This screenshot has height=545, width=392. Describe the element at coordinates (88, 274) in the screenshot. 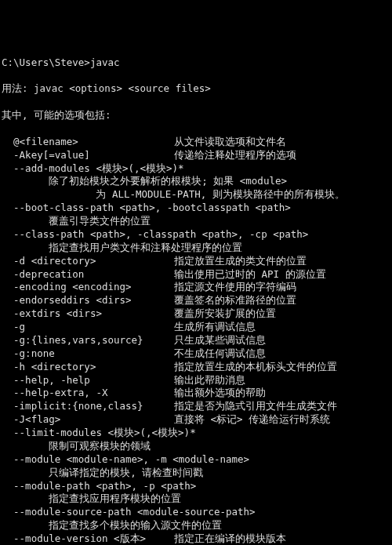

I see `option-flag: -deprecation` at that location.